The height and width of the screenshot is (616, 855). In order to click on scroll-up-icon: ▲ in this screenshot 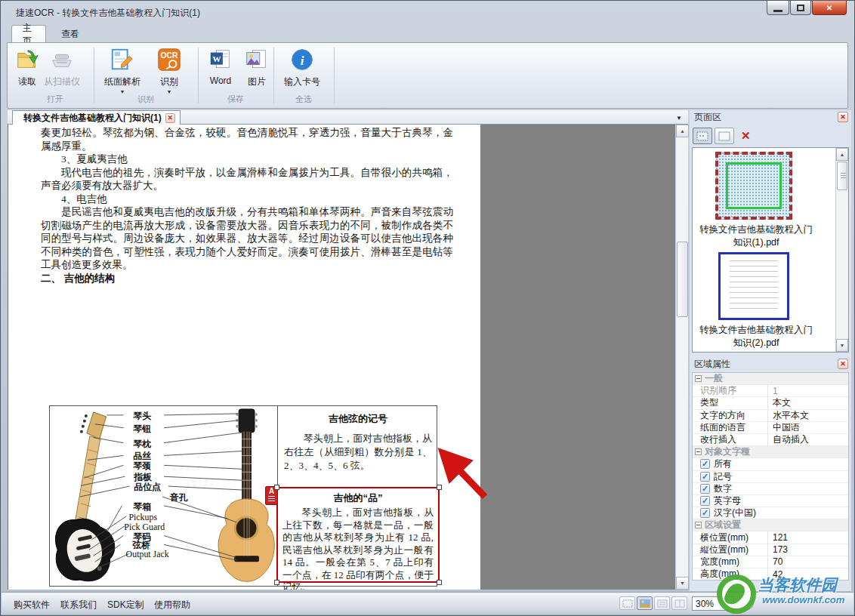, I will do `click(683, 131)`.